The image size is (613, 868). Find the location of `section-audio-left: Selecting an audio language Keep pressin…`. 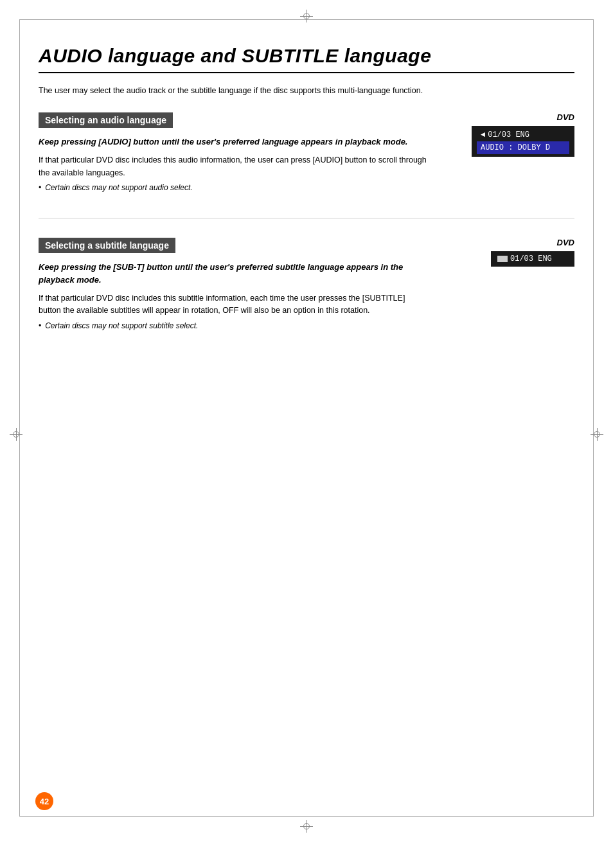

section-audio-left: Selecting an audio language Keep pressin… is located at coordinates (233, 152).